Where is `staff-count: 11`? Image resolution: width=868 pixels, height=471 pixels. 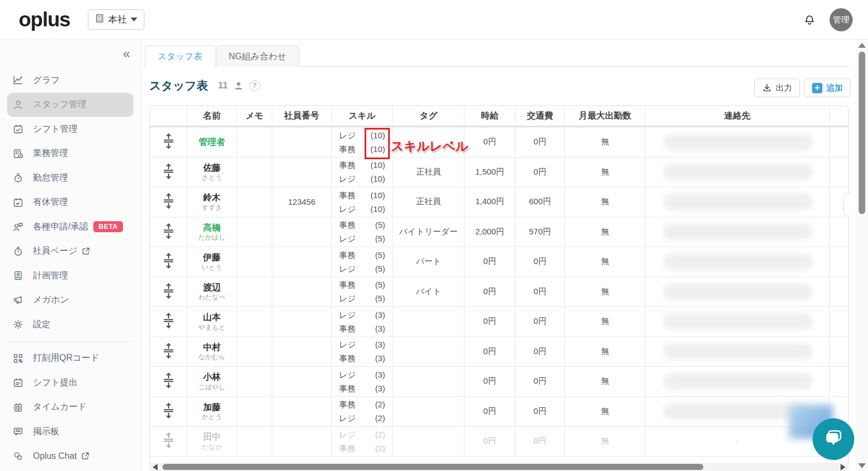 staff-count: 11 is located at coordinates (223, 86).